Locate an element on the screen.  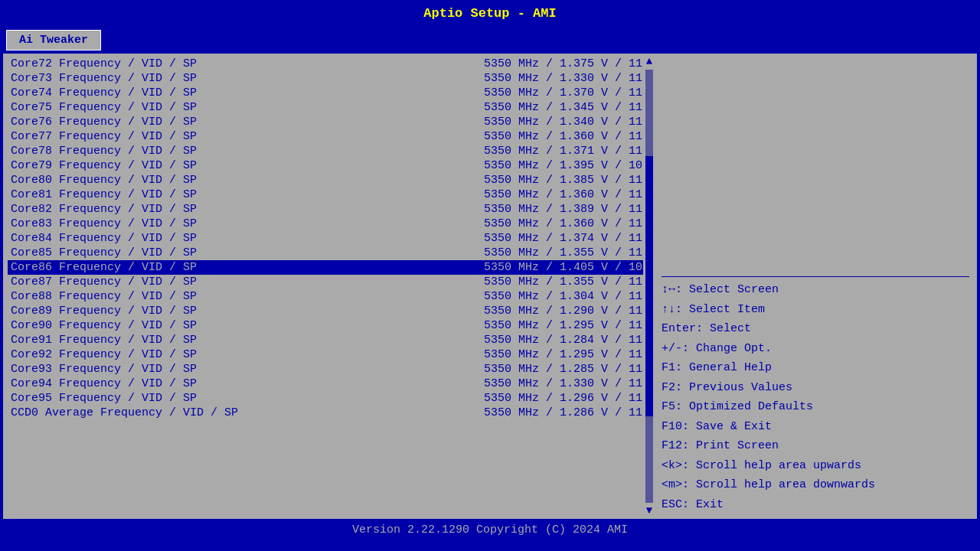
scroll-up-arrow: ▲ is located at coordinates (649, 61).